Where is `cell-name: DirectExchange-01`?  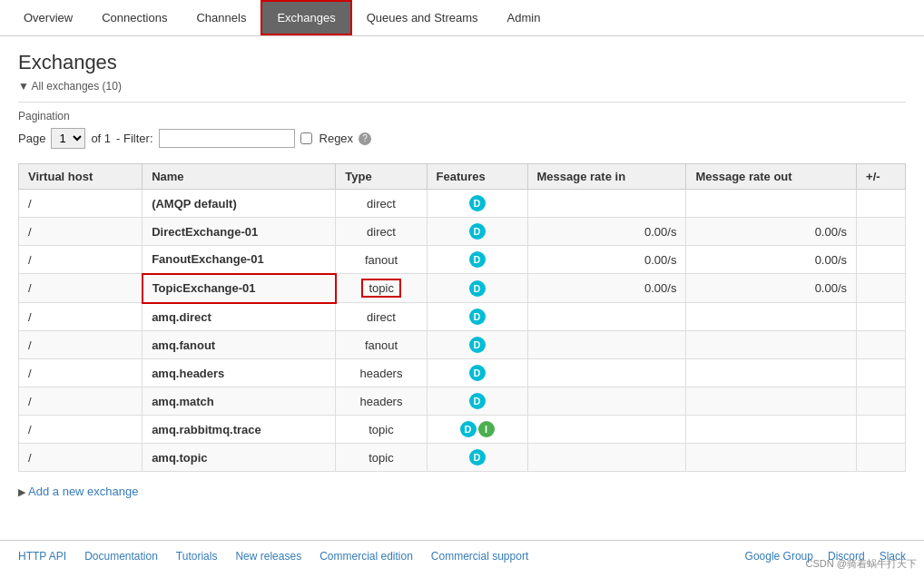 cell-name: DirectExchange-01 is located at coordinates (240, 232).